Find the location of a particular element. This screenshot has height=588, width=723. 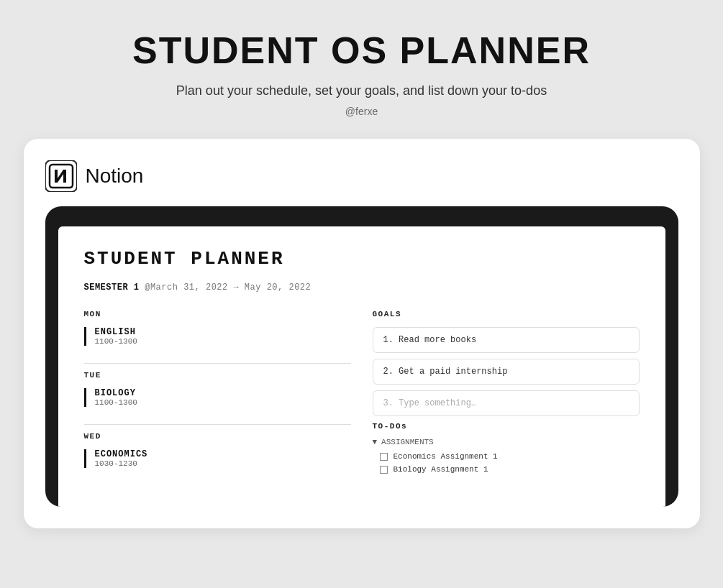

todo-1-text: Economics Assignment 1 is located at coordinates (446, 456).